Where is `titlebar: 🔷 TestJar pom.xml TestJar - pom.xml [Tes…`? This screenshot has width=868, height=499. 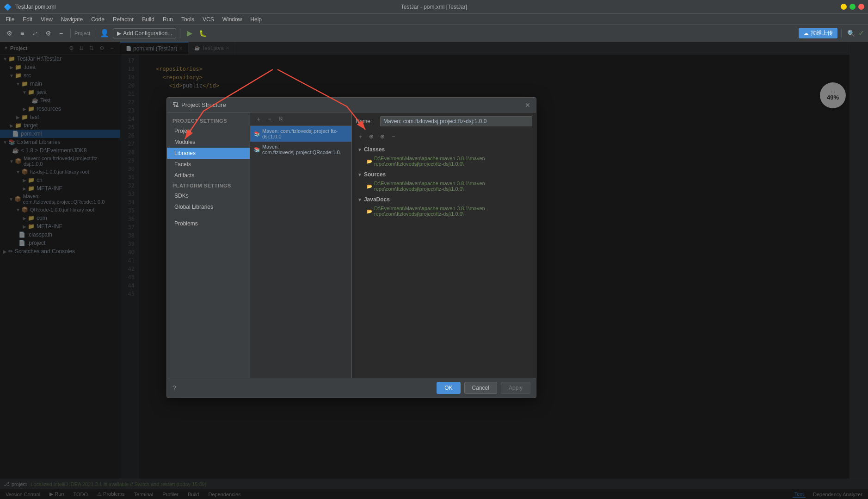
titlebar: 🔷 TestJar pom.xml TestJar - pom.xml [Tes… is located at coordinates (434, 7).